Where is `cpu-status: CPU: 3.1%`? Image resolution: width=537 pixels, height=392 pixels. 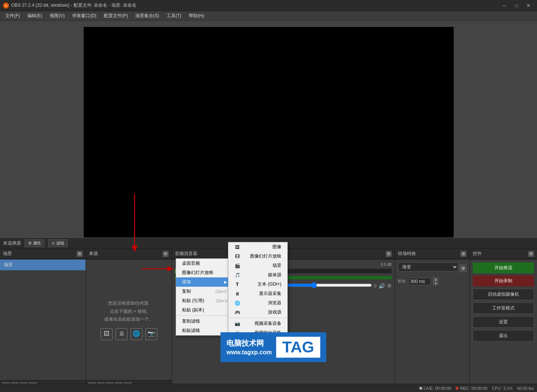 cpu-status: CPU: 3.1% is located at coordinates (502, 388).